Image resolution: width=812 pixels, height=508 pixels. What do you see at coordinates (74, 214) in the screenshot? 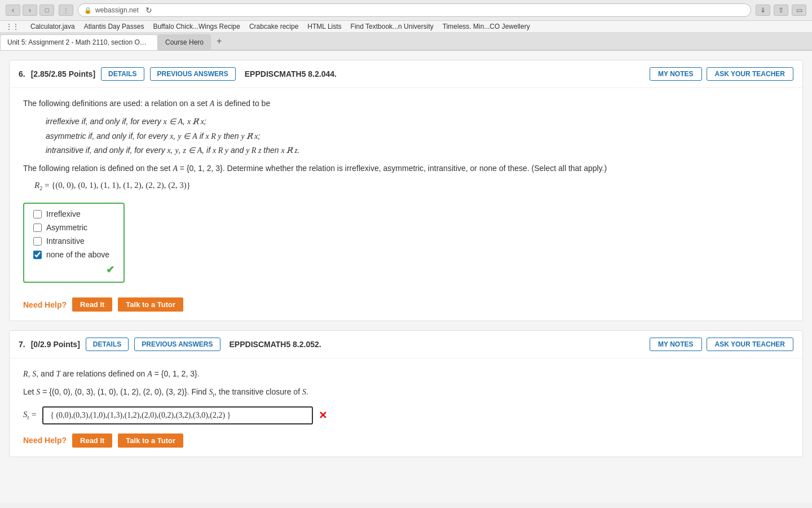
I see `q6-option-irreflexive: Irreflexive` at bounding box center [74, 214].